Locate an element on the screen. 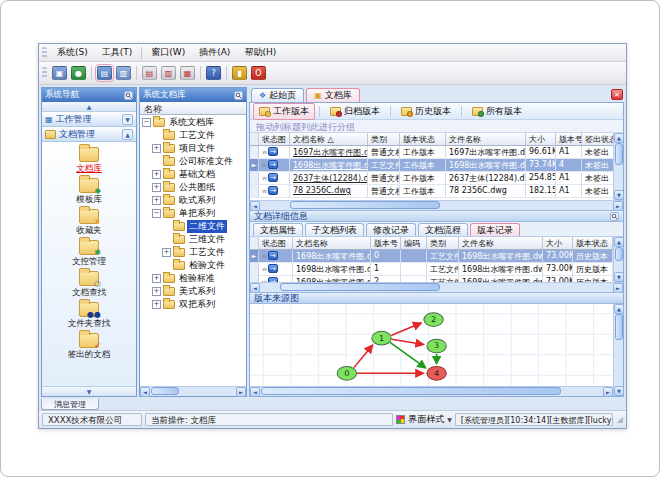 The width and height of the screenshot is (660, 477). version-filter-历史版本: 历史版本 is located at coordinates (426, 112).